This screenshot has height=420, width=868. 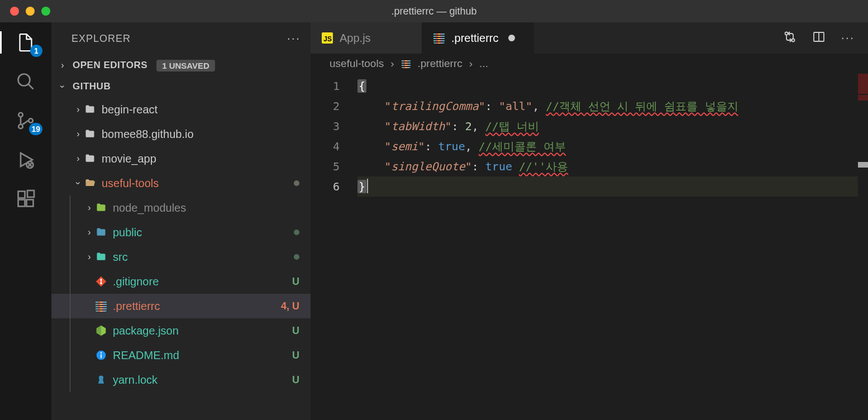 What do you see at coordinates (198, 183) in the screenshot?
I see `tree-label: useful-tools` at bounding box center [198, 183].